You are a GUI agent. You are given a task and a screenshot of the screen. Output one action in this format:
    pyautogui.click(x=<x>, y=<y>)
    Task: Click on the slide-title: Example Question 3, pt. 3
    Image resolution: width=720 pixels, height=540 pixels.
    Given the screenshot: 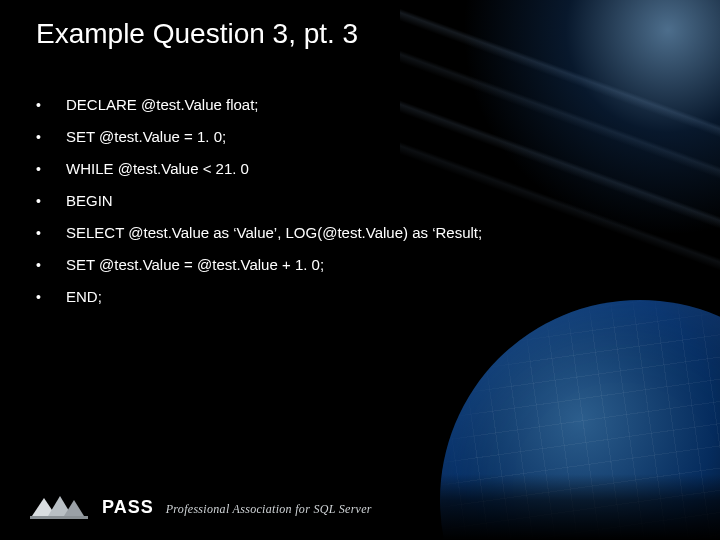 What is the action you would take?
    pyautogui.click(x=197, y=34)
    